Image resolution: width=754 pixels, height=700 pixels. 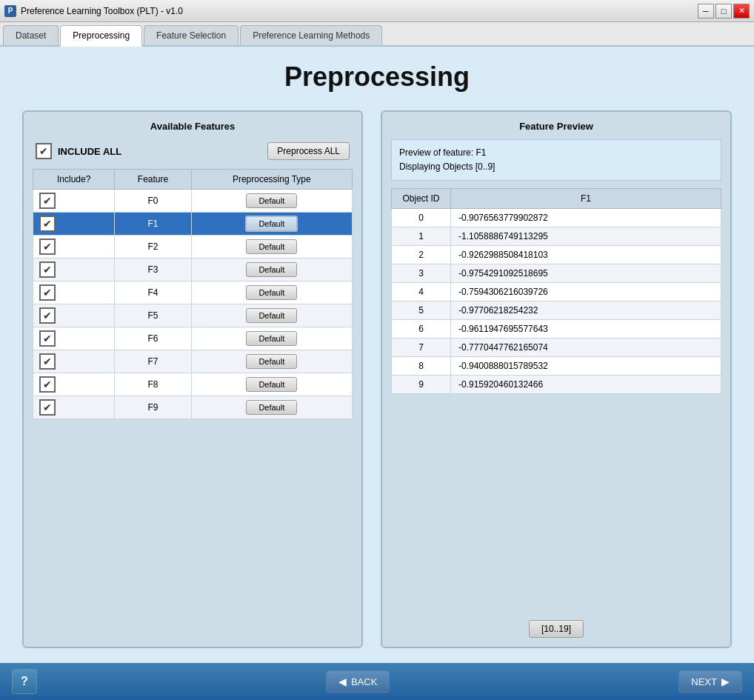 What do you see at coordinates (556, 291) in the screenshot?
I see `preview-table: Object ID F1 0-0.90765637799028721-1.105…` at bounding box center [556, 291].